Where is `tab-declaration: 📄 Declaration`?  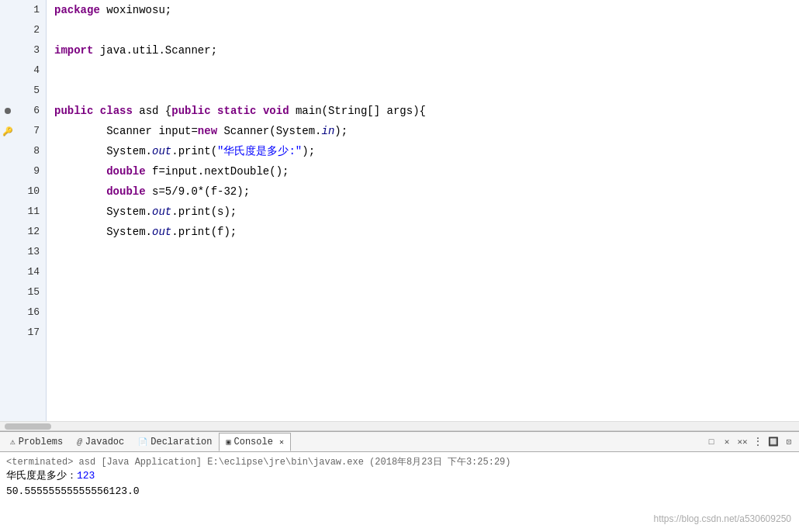
tab-declaration: 📄 Declaration is located at coordinates (175, 442).